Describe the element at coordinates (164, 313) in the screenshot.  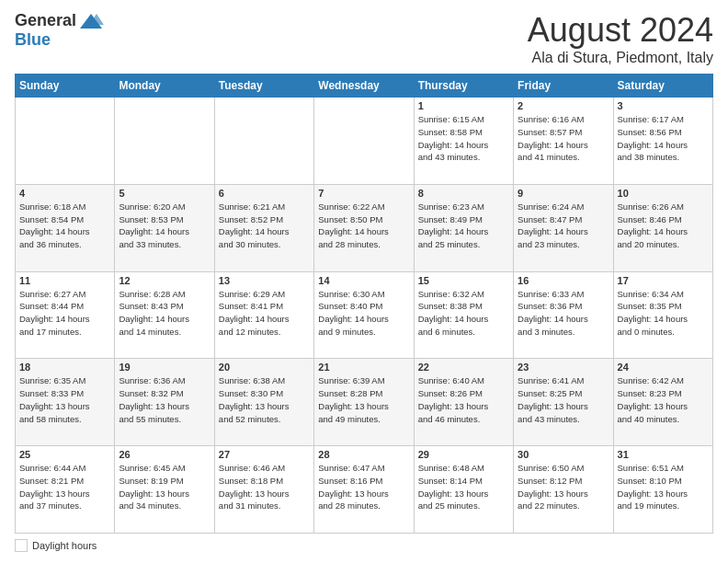
I see `day-info: Sunrise: 6:28 AM Sunset: 8:43 PM Dayligh…` at that location.